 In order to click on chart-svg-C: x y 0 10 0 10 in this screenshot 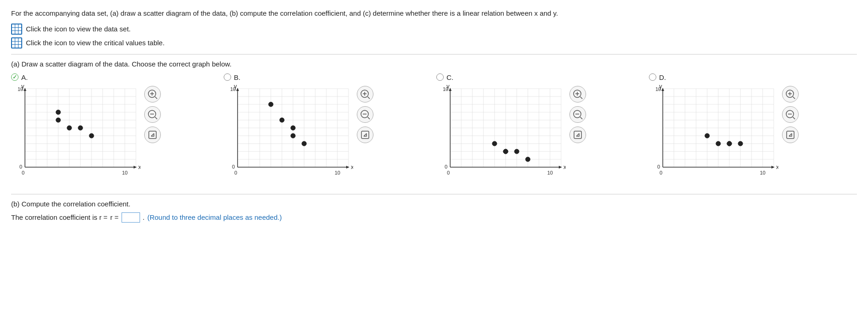, I will do `click(501, 135)`.